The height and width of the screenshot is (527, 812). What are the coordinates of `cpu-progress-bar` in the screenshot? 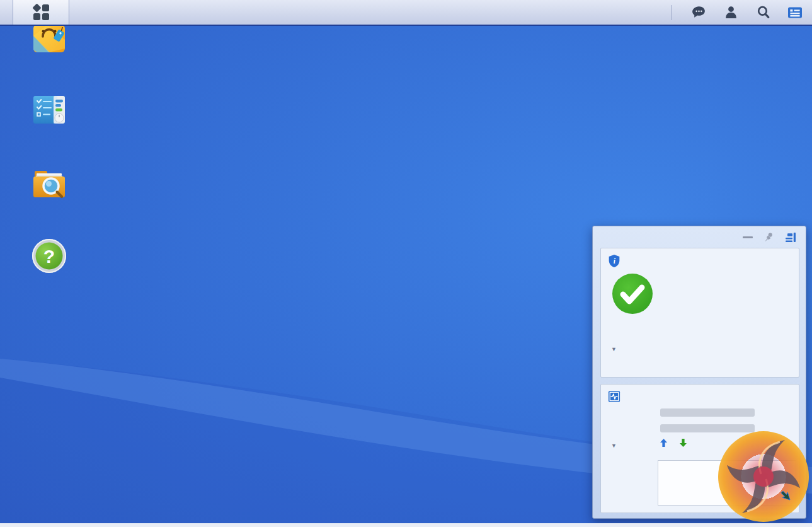 It's located at (707, 412).